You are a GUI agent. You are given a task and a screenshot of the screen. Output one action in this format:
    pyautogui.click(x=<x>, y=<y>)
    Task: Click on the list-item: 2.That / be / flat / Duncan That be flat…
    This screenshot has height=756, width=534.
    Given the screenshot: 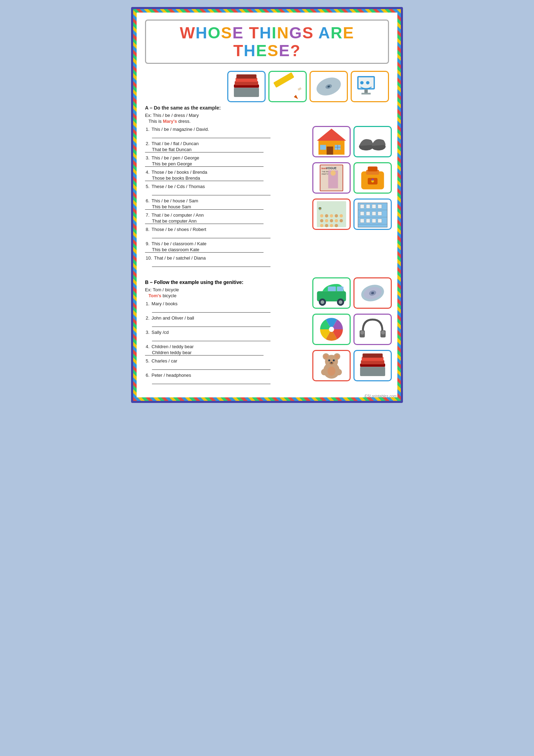 What is the action you would take?
    pyautogui.click(x=227, y=147)
    